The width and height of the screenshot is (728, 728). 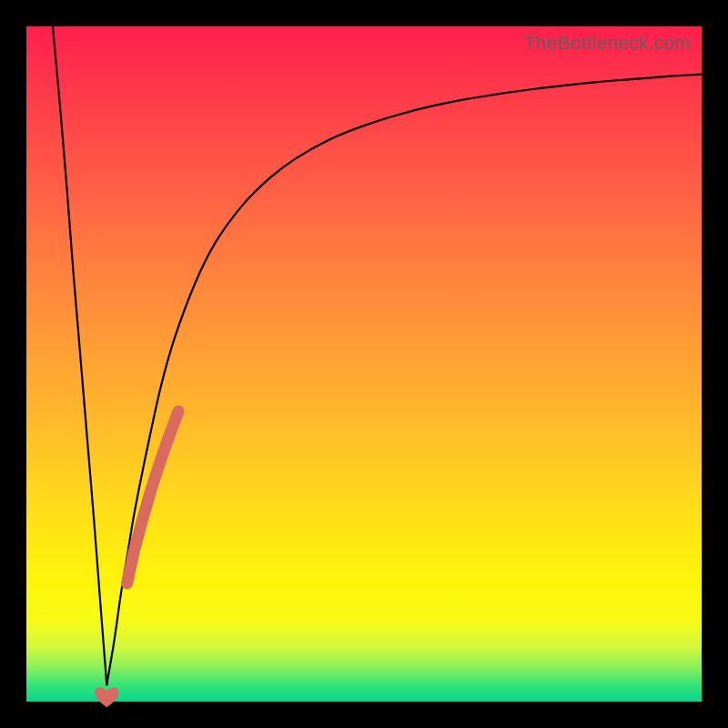 What do you see at coordinates (106, 697) in the screenshot?
I see `heart-icon` at bounding box center [106, 697].